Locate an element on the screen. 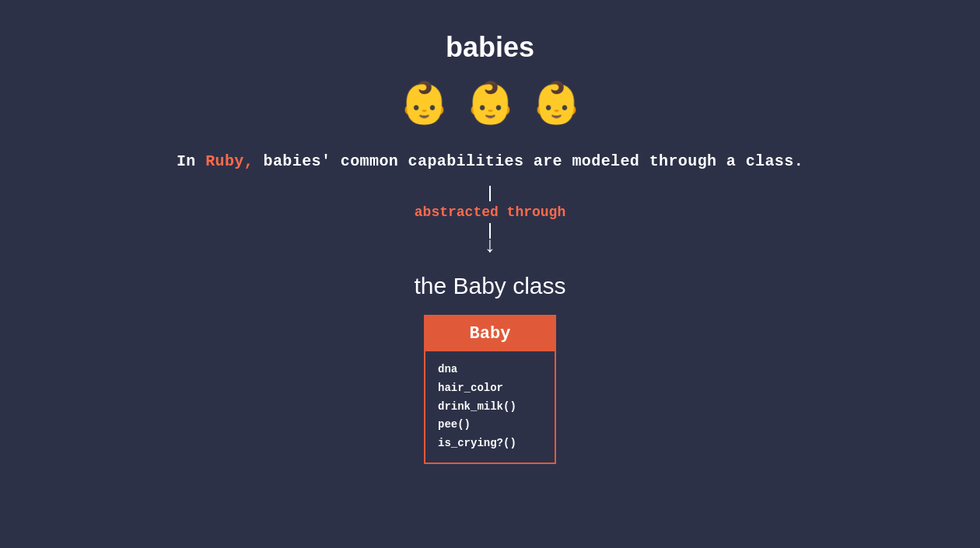 The height and width of the screenshot is (548, 980). abstracted-through-text: abstracted through is located at coordinates (490, 212).